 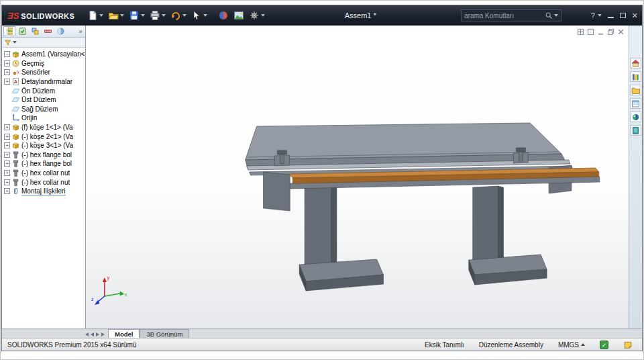 What do you see at coordinates (164, 333) in the screenshot?
I see `tab-3d-views: 3B Görünüm` at bounding box center [164, 333].